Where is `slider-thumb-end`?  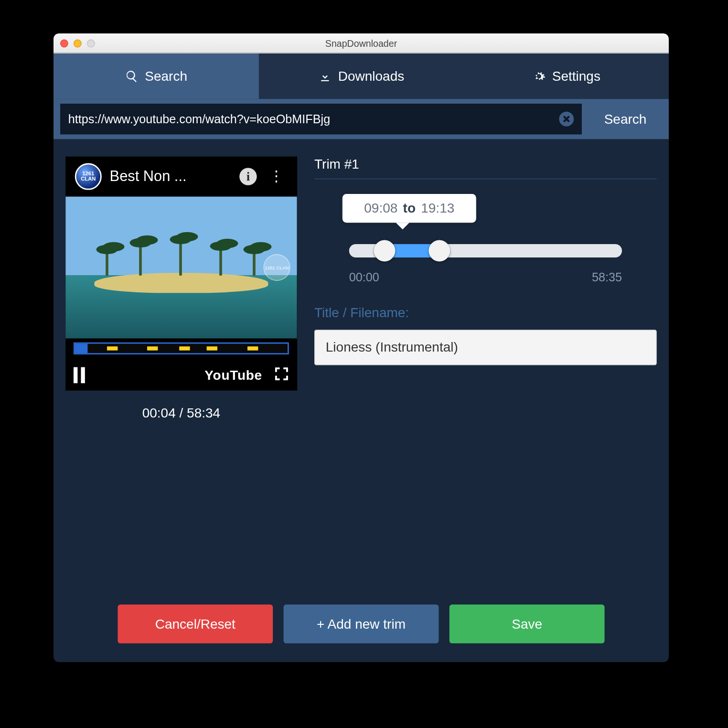
slider-thumb-end is located at coordinates (439, 251).